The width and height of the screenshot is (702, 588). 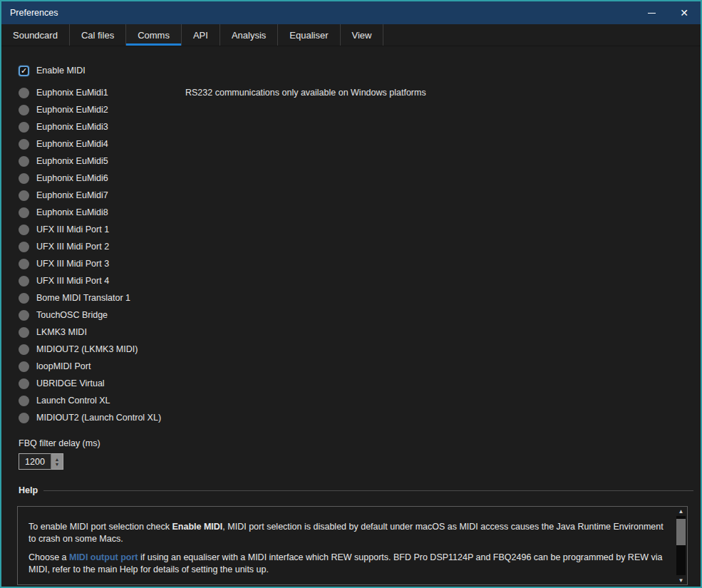 I want to click on midi-port-radio: UFX III Midi Port 2, so click(x=359, y=247).